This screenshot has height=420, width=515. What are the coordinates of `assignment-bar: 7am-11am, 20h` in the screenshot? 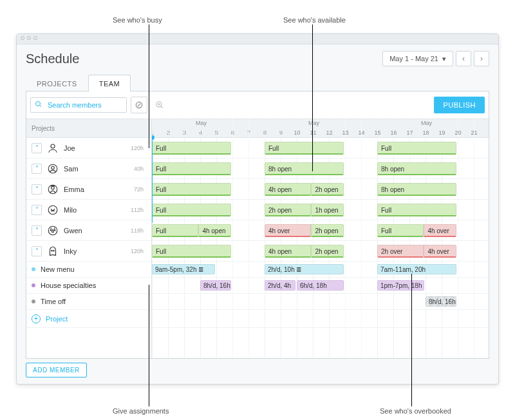 It's located at (417, 269).